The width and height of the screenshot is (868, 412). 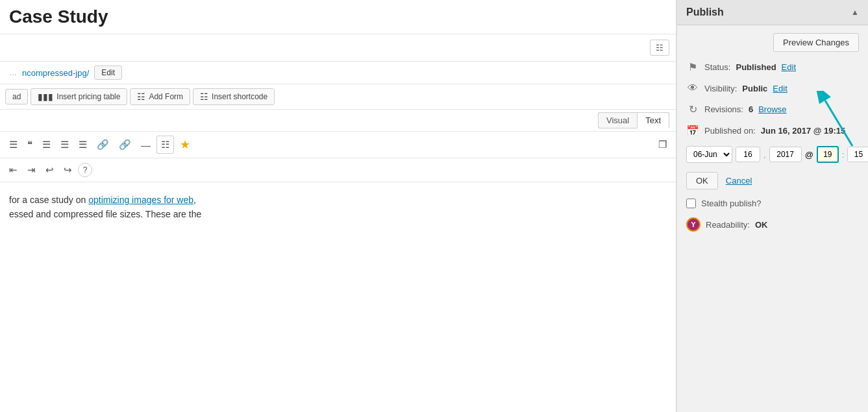 I want to click on preview-changes-button: Preview Changes, so click(x=816, y=43).